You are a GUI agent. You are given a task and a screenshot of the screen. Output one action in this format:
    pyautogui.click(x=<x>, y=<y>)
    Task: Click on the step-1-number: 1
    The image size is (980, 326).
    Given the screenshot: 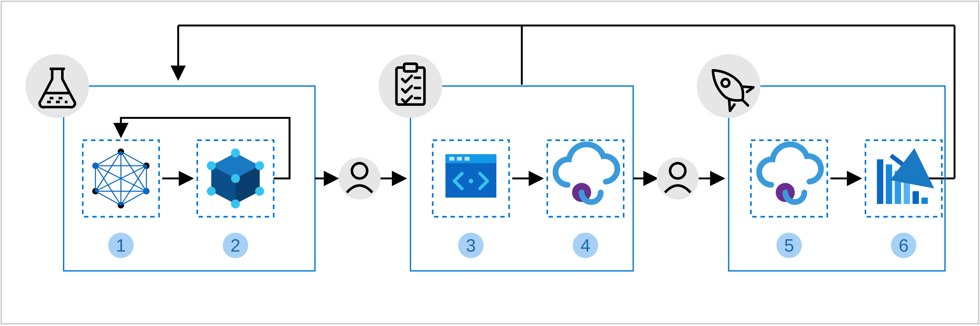 What is the action you would take?
    pyautogui.click(x=121, y=245)
    